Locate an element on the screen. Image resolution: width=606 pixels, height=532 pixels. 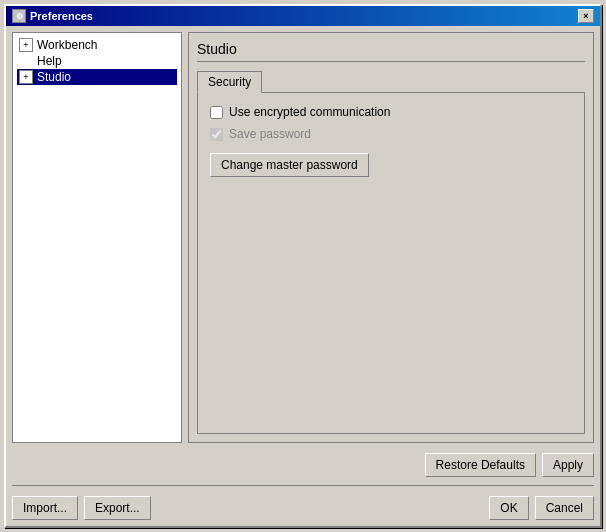
expand-icon-workbench: + is located at coordinates (26, 45).